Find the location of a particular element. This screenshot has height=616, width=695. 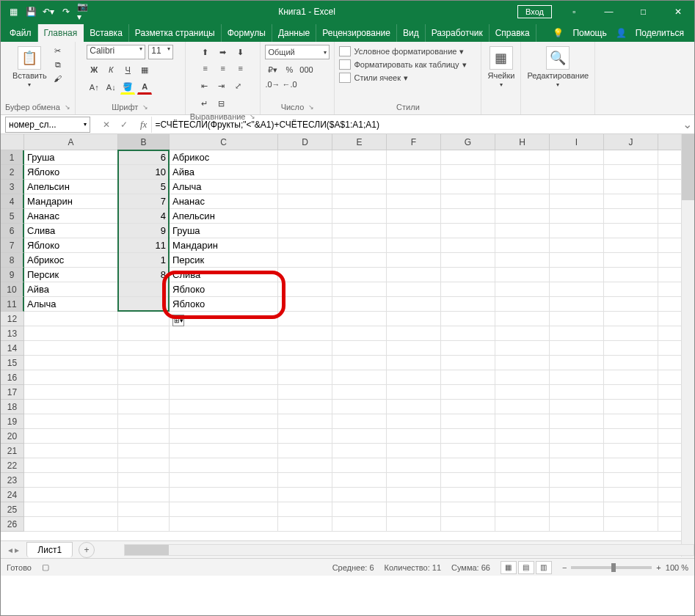

close-icon: ✕ is located at coordinates (678, 12).